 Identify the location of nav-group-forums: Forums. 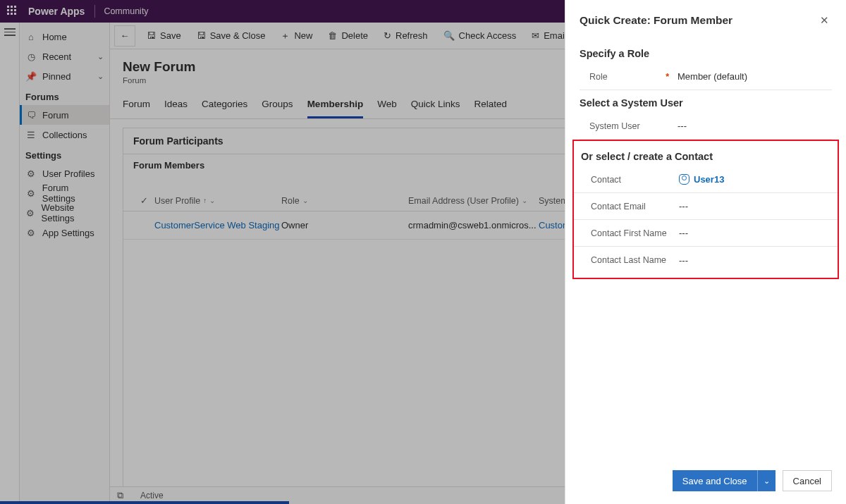
(65, 96).